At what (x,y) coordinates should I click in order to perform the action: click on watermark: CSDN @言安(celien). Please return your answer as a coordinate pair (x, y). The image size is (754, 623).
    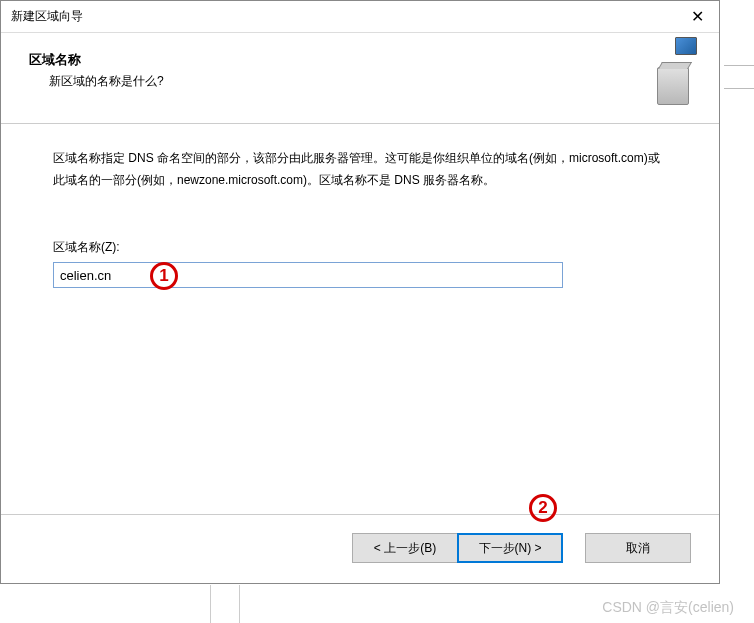
    Looking at the image, I should click on (668, 608).